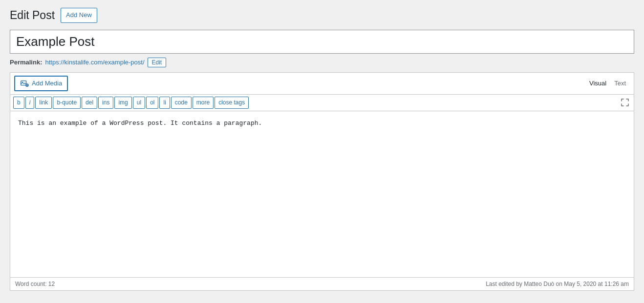 The height and width of the screenshot is (303, 644). Describe the element at coordinates (47, 83) in the screenshot. I see `add-media-label: Add Media` at that location.